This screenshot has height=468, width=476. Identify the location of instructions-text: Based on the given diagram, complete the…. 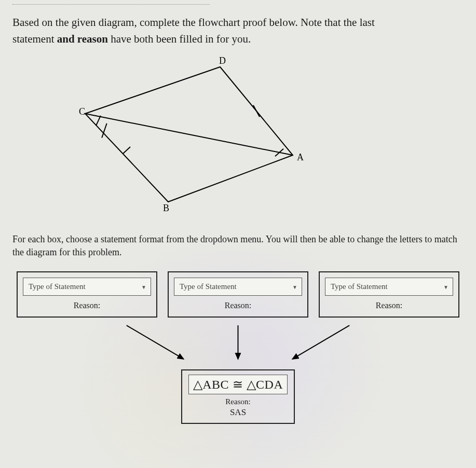
(238, 31).